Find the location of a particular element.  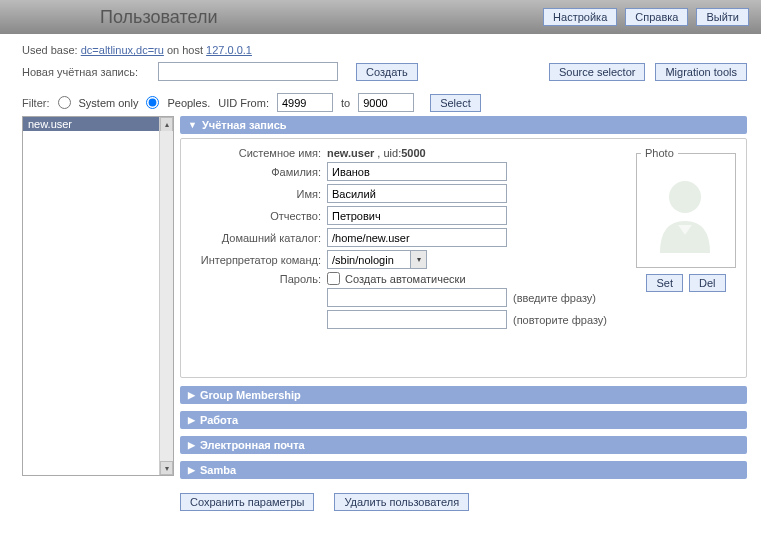

group-section-header: ▶ Group Membership is located at coordinates (464, 395).